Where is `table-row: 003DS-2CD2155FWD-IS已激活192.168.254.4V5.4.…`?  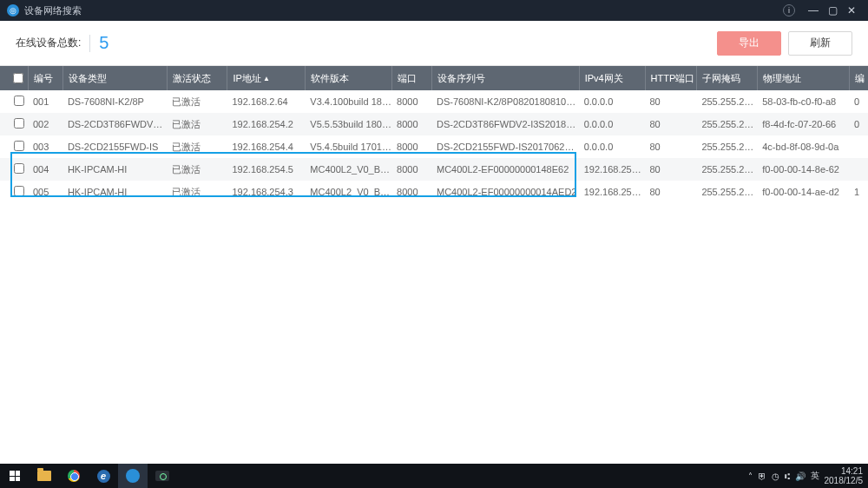
table-row: 003DS-2CD2155FWD-IS已激活192.168.254.4V5.4.… is located at coordinates (434, 147).